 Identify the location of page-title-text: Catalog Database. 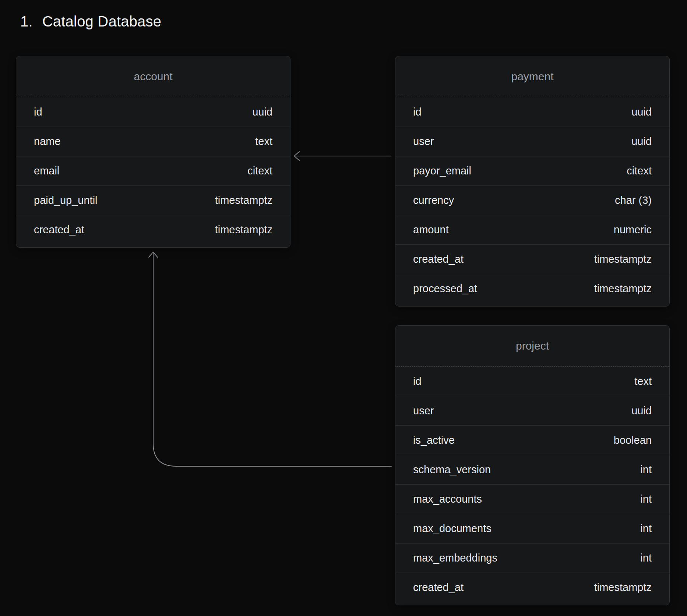
(102, 21).